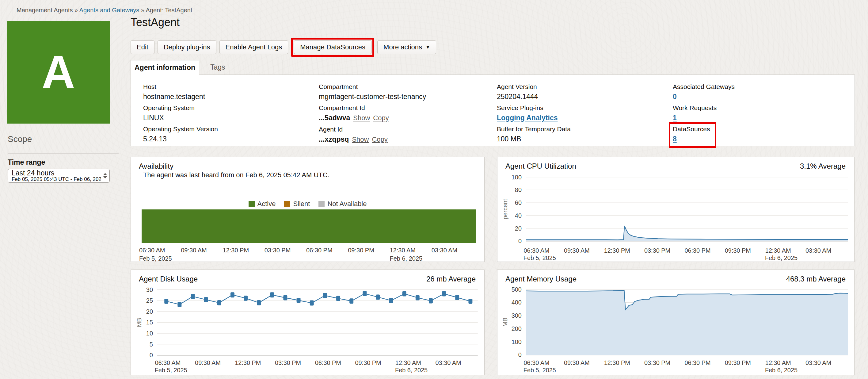 Image resolution: width=868 pixels, height=379 pixels. I want to click on highlight-box: Manage DataSources, so click(333, 47).